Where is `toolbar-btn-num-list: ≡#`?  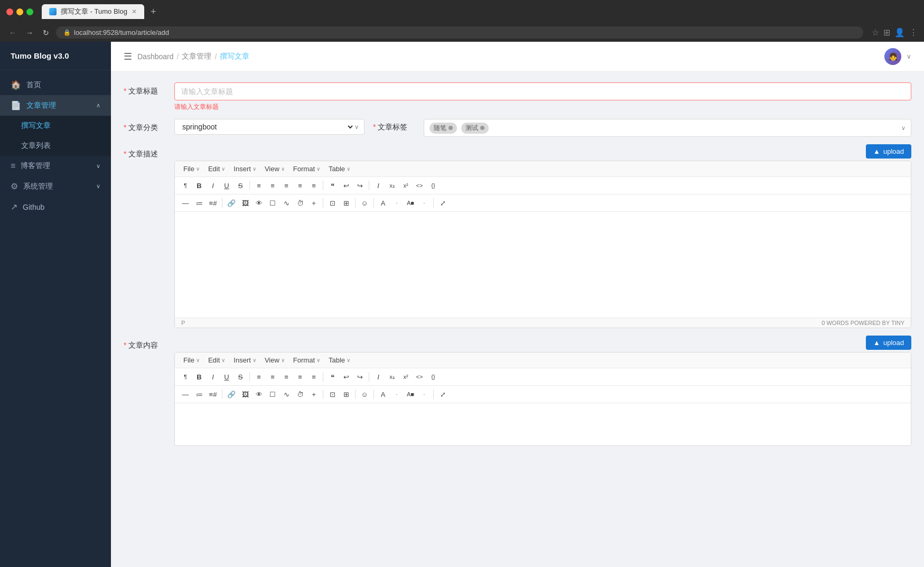 toolbar-btn-num-list: ≡# is located at coordinates (213, 203).